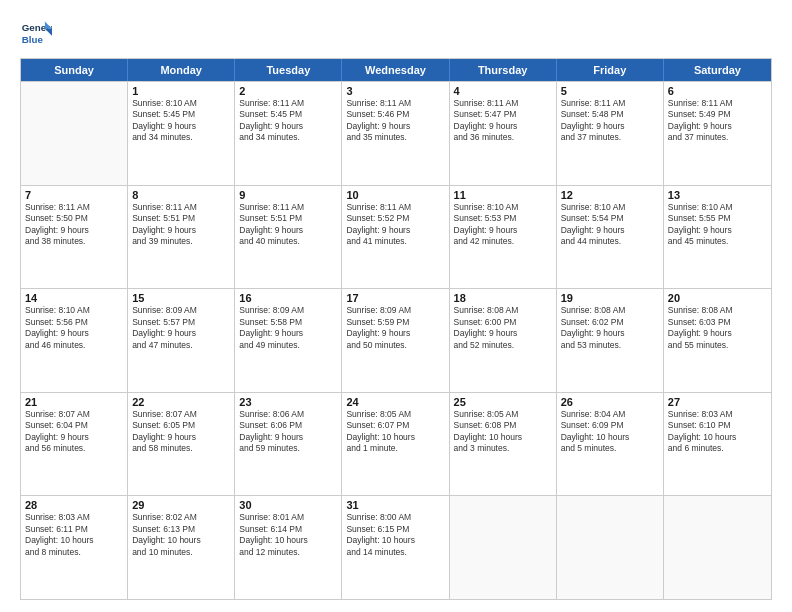  Describe the element at coordinates (718, 121) in the screenshot. I see `day-info: Sunrise: 8:11 AM Sunset: 5:49 PM Dayligh…` at that location.